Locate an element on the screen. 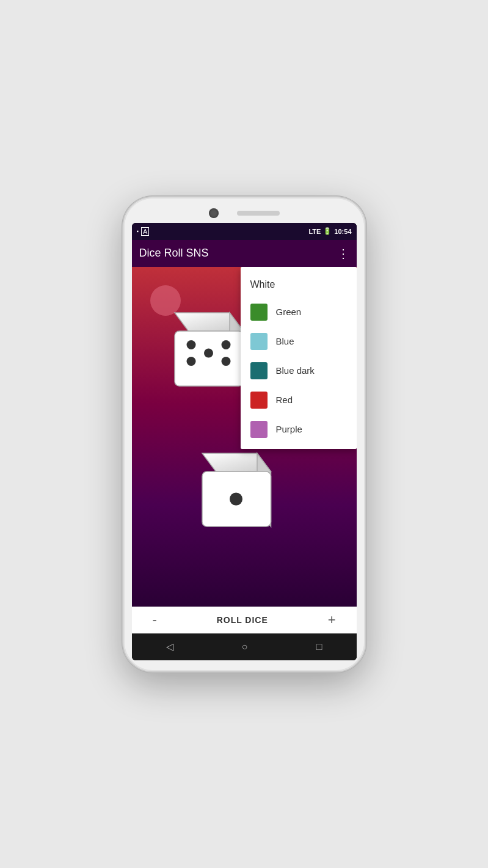 The image size is (488, 868). time-label: 10:54 is located at coordinates (343, 232).